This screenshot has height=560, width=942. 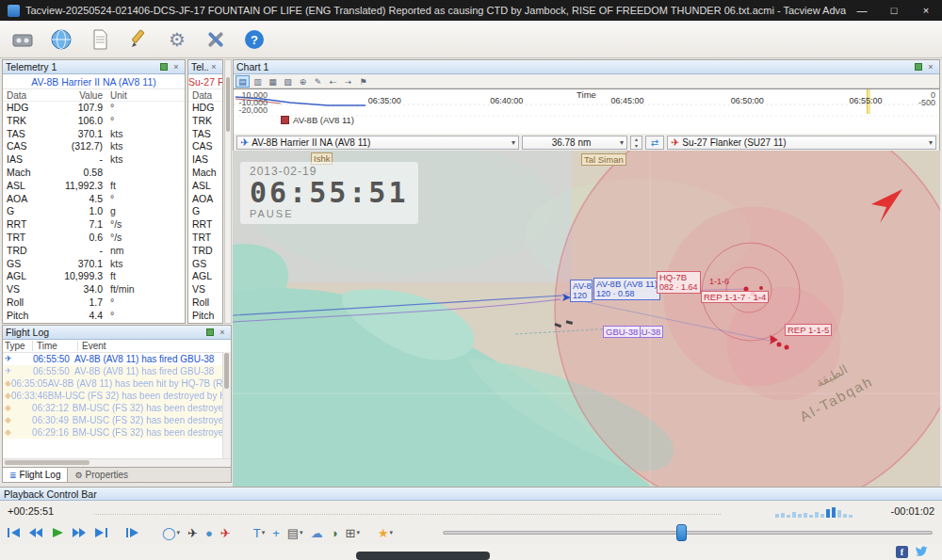 I want to click on flight-log-hscrollbar, so click(x=117, y=463).